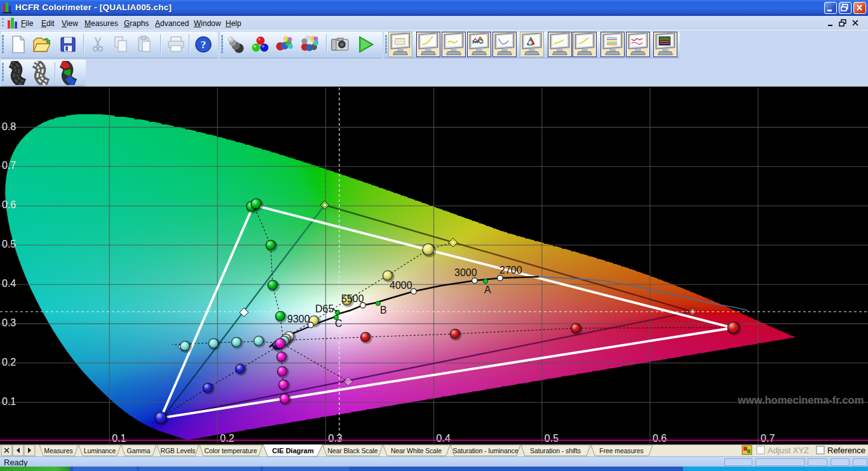 The height and width of the screenshot is (471, 868). I want to click on svg-text: Free measures, so click(621, 451).